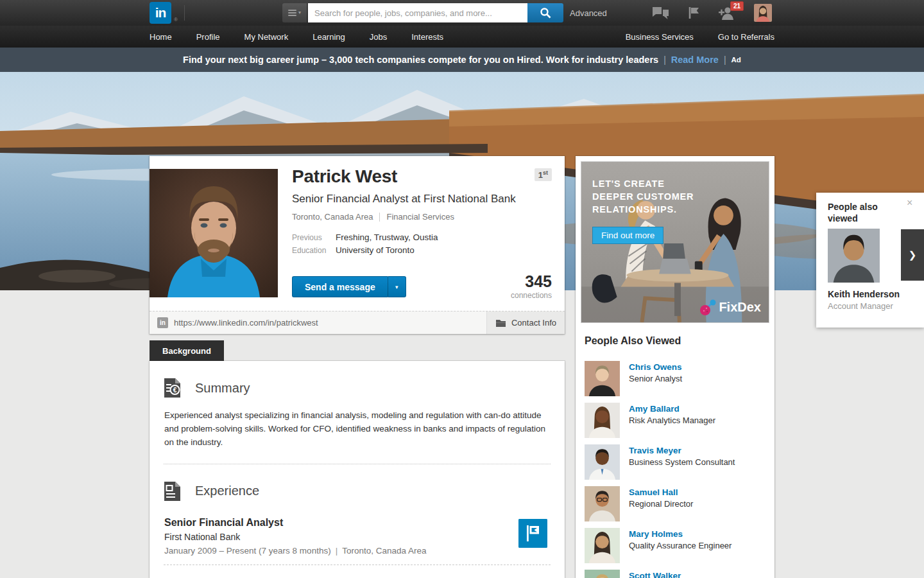 The width and height of the screenshot is (924, 578). What do you see at coordinates (680, 534) in the screenshot?
I see `person-name: Mary Holmes` at bounding box center [680, 534].